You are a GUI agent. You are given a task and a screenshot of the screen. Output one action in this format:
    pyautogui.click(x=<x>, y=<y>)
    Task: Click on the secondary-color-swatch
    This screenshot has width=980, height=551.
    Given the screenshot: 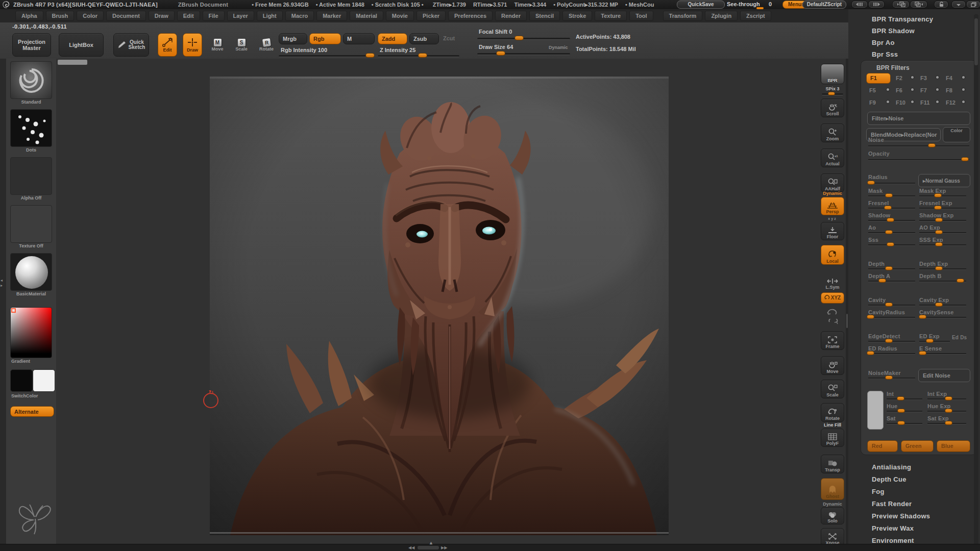 What is the action you would take?
    pyautogui.click(x=44, y=381)
    